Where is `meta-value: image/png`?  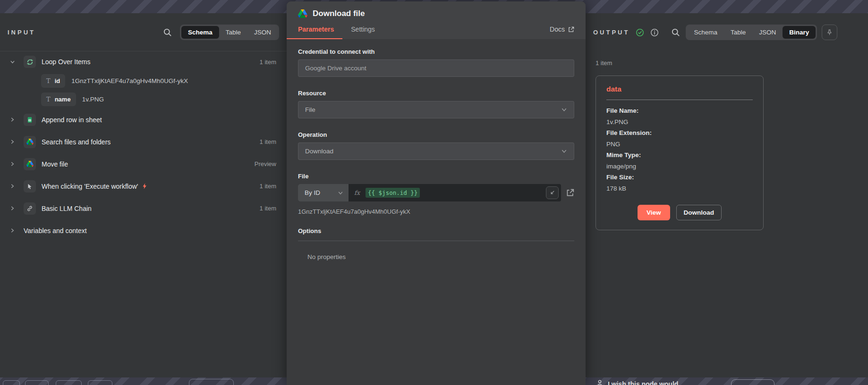
meta-value: image/png is located at coordinates (680, 167).